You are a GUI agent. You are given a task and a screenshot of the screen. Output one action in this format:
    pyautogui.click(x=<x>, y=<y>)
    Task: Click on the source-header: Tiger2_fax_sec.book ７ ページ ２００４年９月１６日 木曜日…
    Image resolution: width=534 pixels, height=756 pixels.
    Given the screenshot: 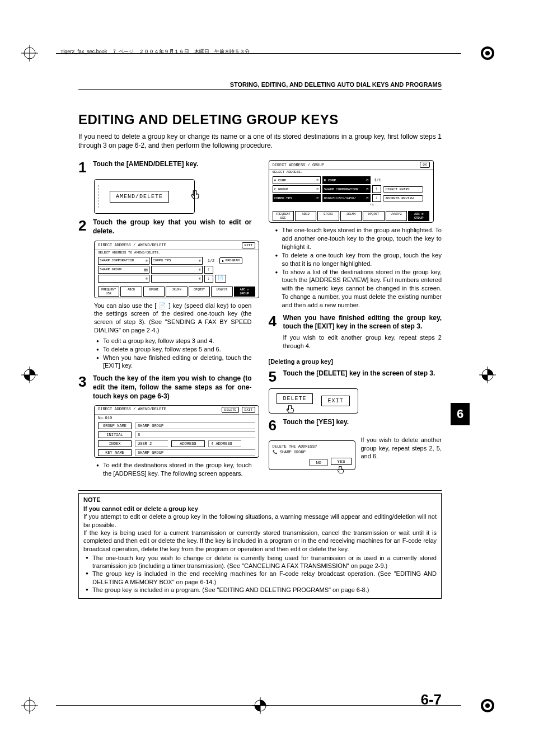 What is the action you would take?
    pyautogui.click(x=155, y=51)
    